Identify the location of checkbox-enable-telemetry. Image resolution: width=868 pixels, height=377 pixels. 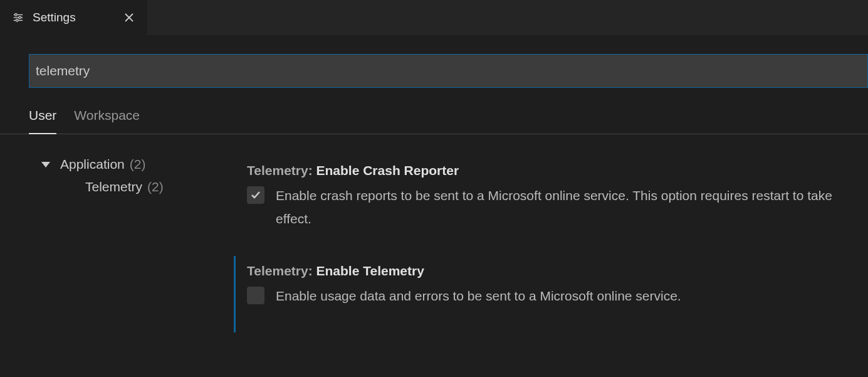
(256, 295).